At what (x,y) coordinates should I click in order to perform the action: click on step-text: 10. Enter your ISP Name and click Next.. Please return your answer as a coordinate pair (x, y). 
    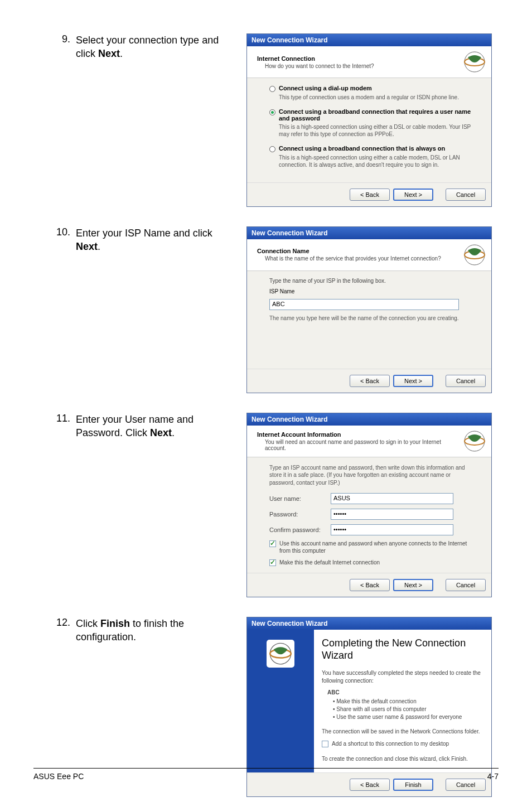
    Looking at the image, I should click on (142, 240).